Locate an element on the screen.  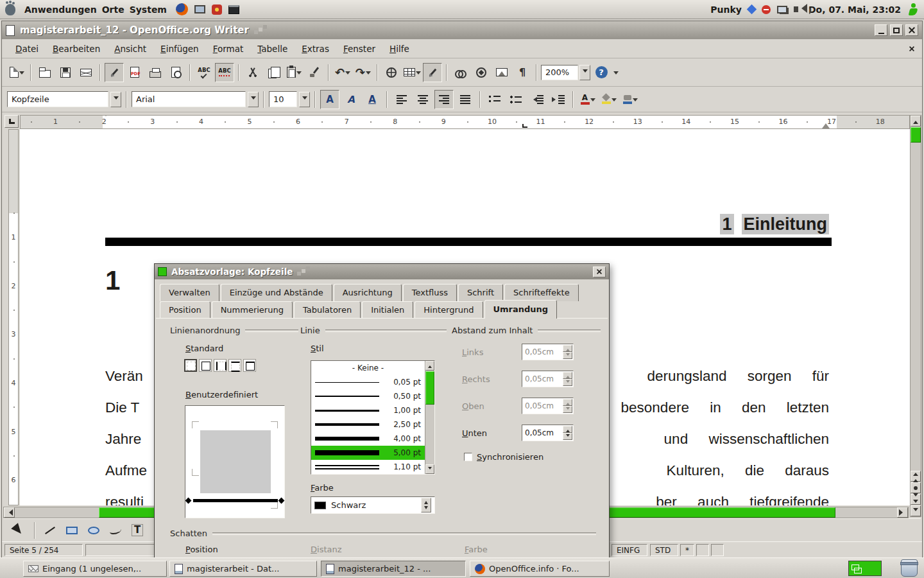
close-document-icon is located at coordinates (912, 49).